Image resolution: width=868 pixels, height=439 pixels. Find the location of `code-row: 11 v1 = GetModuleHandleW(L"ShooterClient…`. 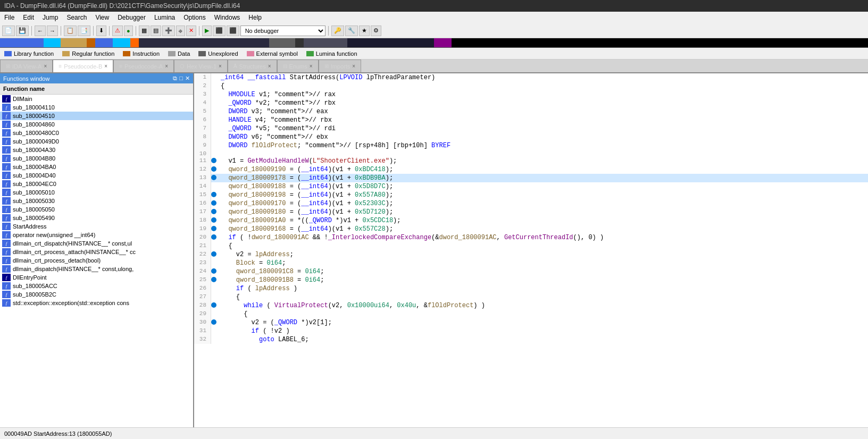

code-row: 11 v1 = GetModuleHandleW(L"ShooterClient… is located at coordinates (531, 161).